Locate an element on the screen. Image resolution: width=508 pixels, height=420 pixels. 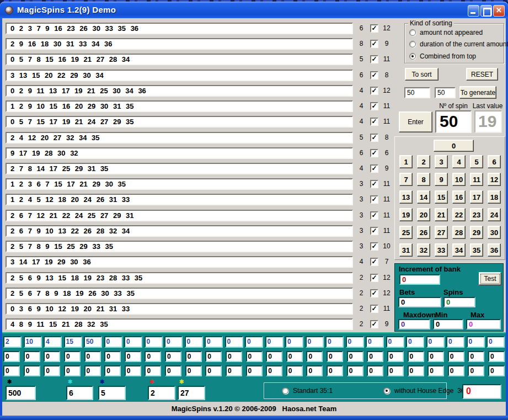
numpad-21-button: 21 is located at coordinates (441, 215).